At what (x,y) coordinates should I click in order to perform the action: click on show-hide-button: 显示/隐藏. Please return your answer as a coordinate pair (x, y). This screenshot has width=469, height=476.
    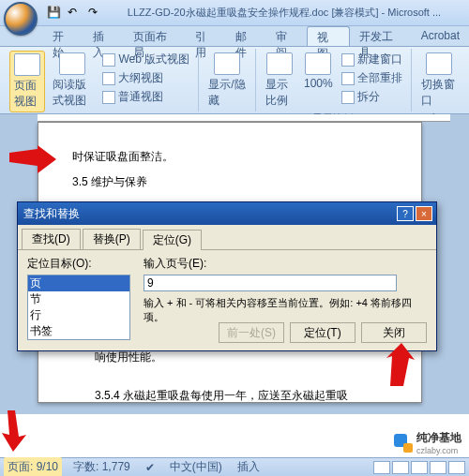
    Looking at the image, I should click on (227, 81).